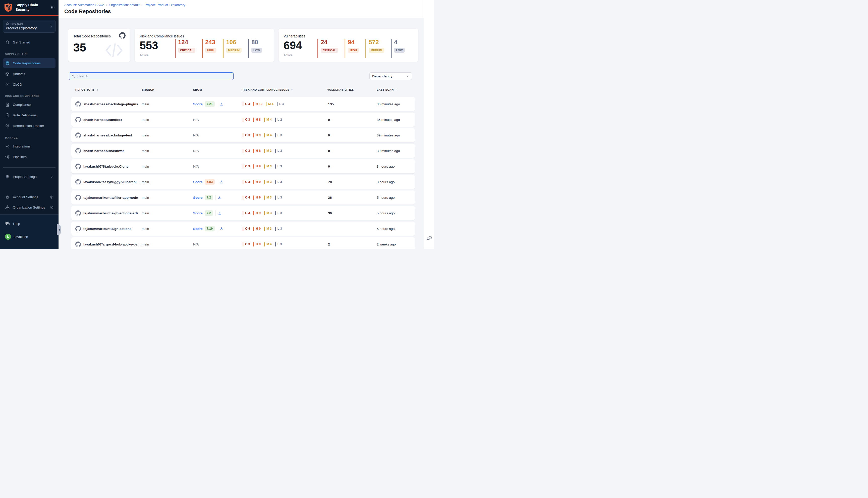 This screenshot has width=868, height=498. Describe the element at coordinates (112, 182) in the screenshot. I see `repository-name: lavakush07/easybuggy-vulnerable-app...` at that location.